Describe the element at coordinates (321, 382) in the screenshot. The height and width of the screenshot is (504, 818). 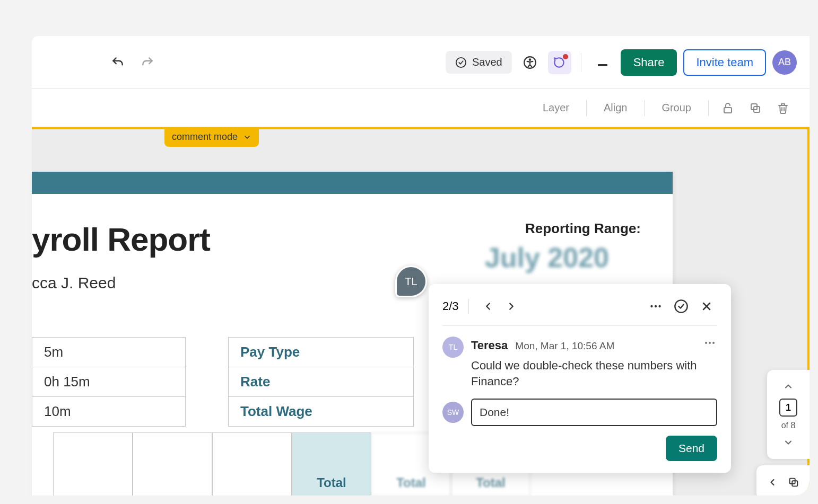
I see `table-cell: Rate` at that location.